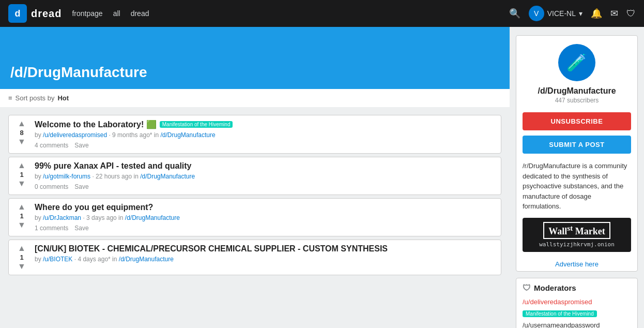 The width and height of the screenshot is (644, 328). Describe the element at coordinates (265, 145) in the screenshot. I see `post-actions: 4 comments Save` at that location.